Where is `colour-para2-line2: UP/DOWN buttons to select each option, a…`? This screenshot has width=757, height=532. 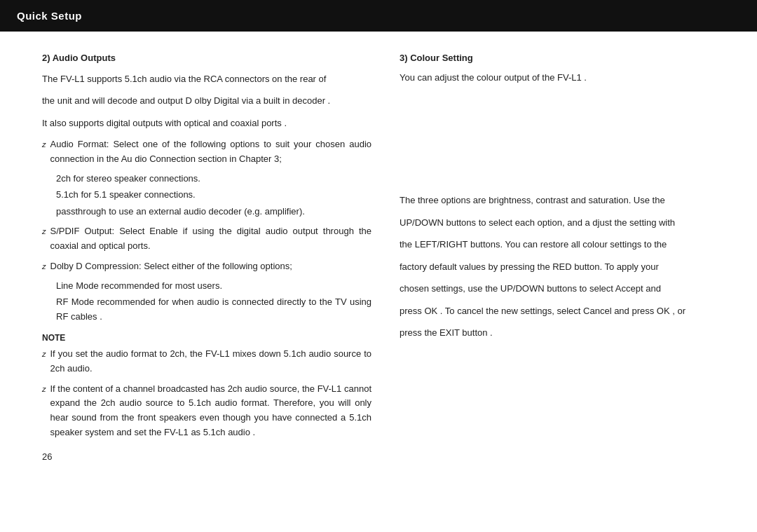
colour-para2-line2: UP/DOWN buttons to select each option, a… is located at coordinates (564, 223).